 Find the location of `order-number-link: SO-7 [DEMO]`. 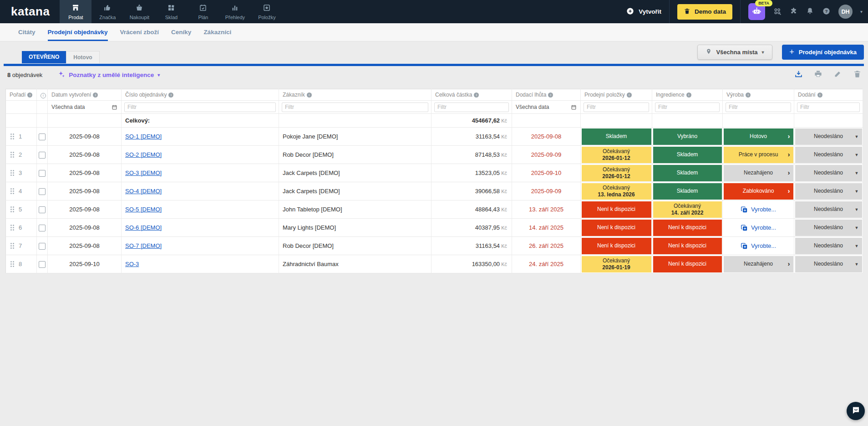

order-number-link: SO-7 [DEMO] is located at coordinates (143, 246).